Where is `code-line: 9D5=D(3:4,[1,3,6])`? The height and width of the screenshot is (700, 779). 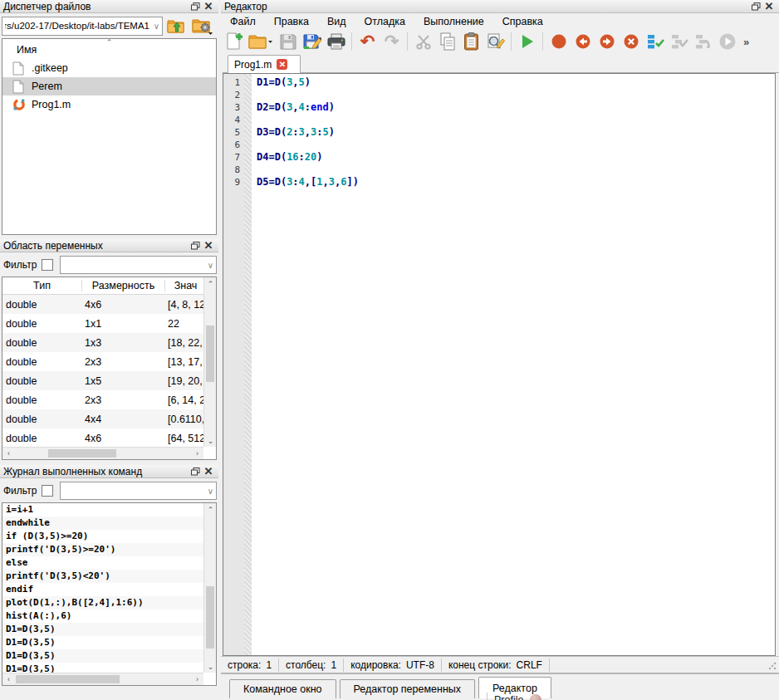 code-line: 9D5=D(3:4,[1,3,6]) is located at coordinates (499, 183).